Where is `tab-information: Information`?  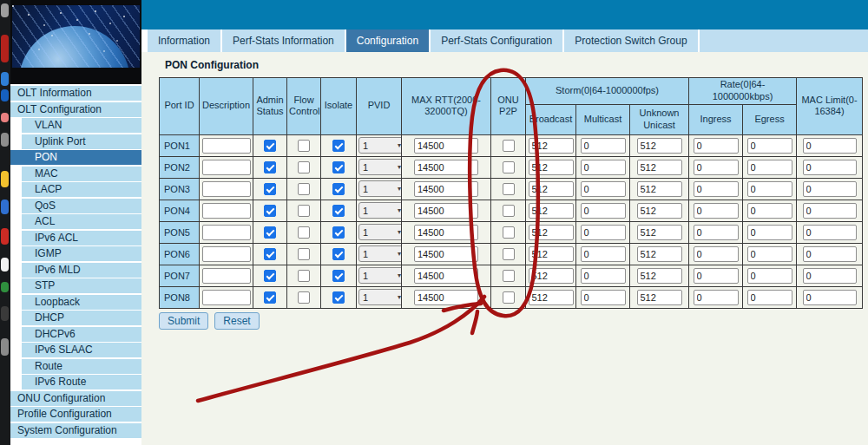 tab-information: Information is located at coordinates (184, 41).